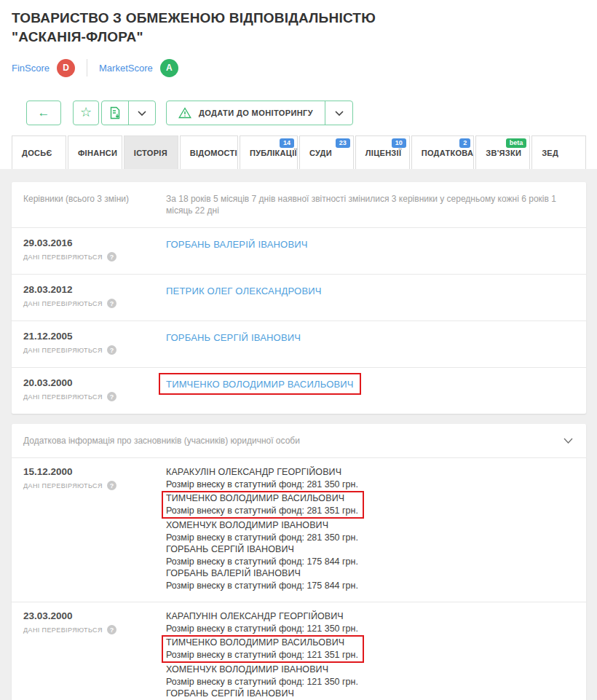 The height and width of the screenshot is (700, 597). Describe the element at coordinates (370, 622) in the screenshot. I see `founder-entry: КАРАПУНІН ОЛЕКСАНДР ГЕОРГІЙОВИЧ Розмір в…` at that location.